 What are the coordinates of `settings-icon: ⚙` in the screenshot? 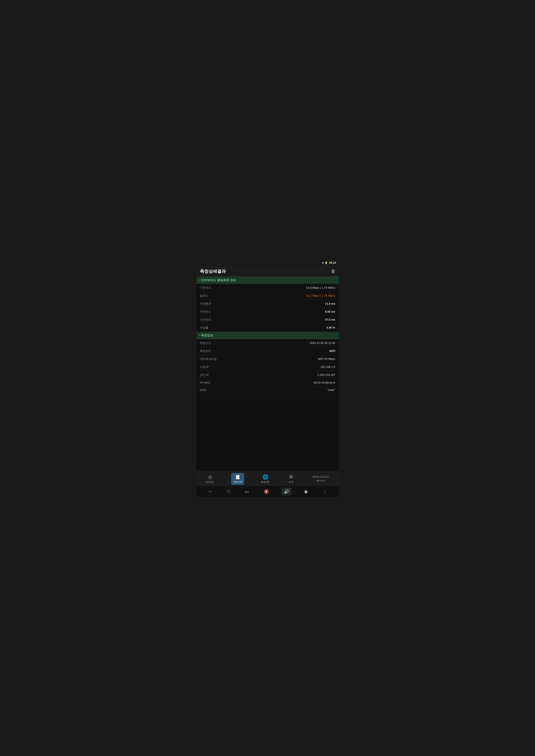 It's located at (291, 477).